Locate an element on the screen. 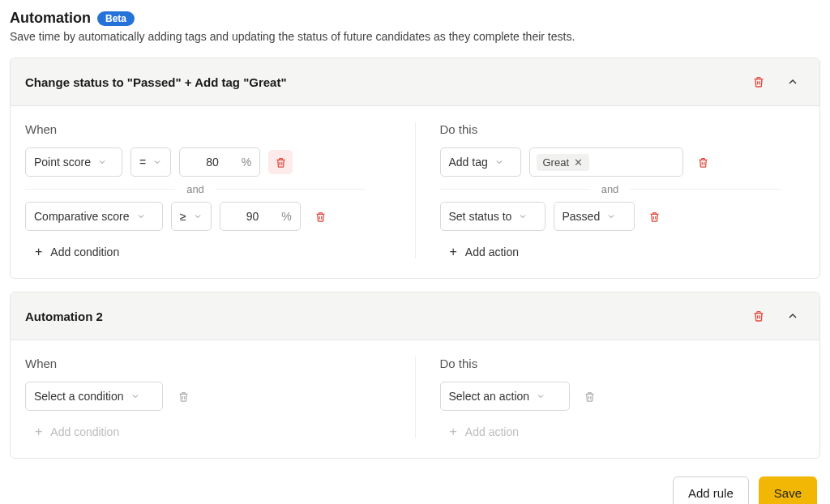 Image resolution: width=830 pixels, height=504 pixels. rule-title: Change status to "Passed" + Add tag "Gre… is located at coordinates (381, 83).